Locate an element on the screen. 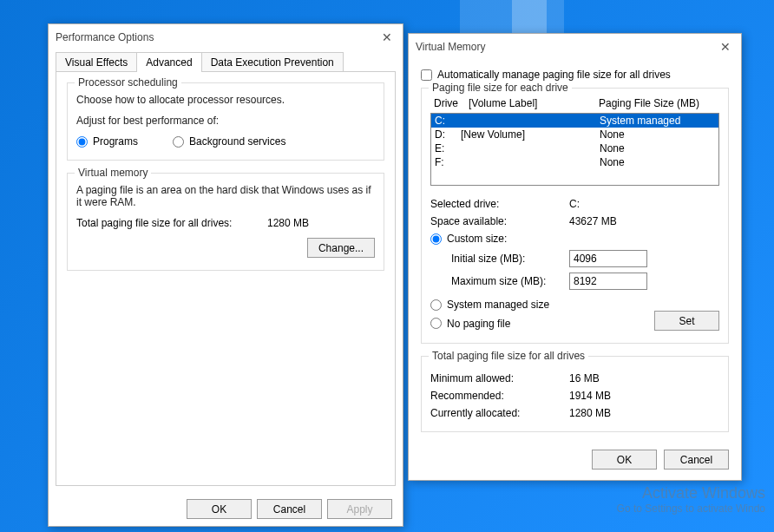 The image size is (774, 532). apply-button: Apply is located at coordinates (359, 509).